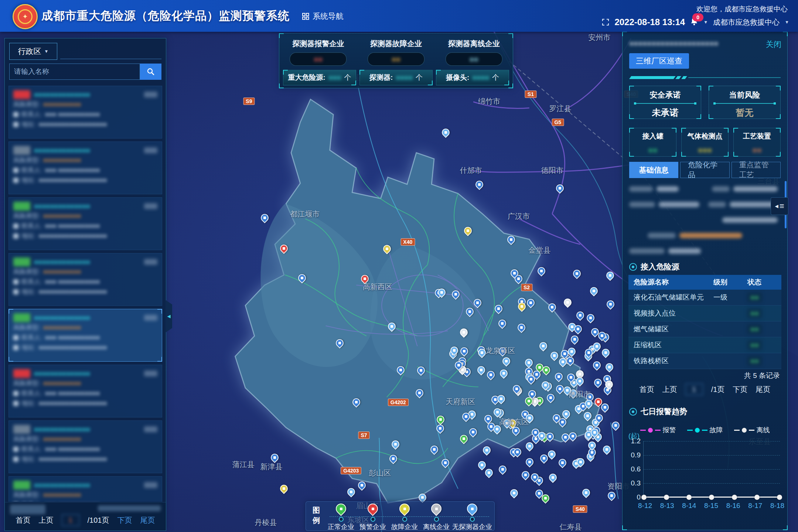 The image size is (798, 532). What do you see at coordinates (474, 52) in the screenshot?
I see `stat-group-offline: 探测器离线企业 ●●` at bounding box center [474, 52].